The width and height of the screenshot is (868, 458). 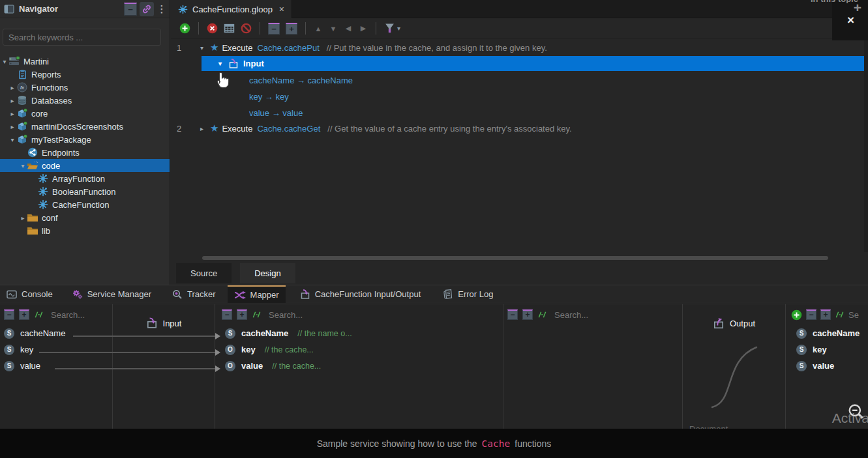 I want to click on mapping-row-key: key → key, so click(x=519, y=96).